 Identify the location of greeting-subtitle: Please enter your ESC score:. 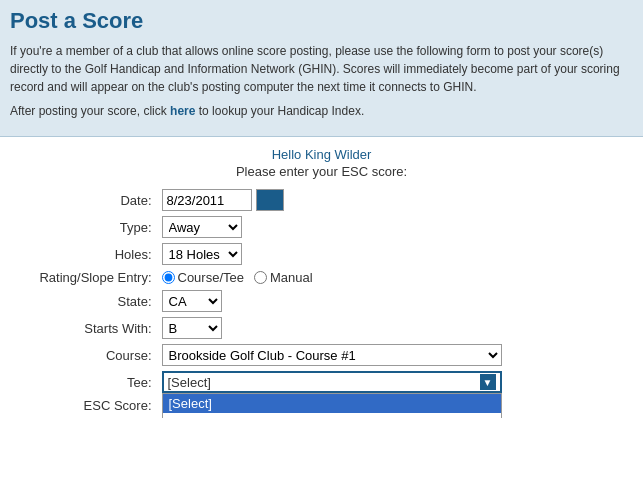
(322, 172).